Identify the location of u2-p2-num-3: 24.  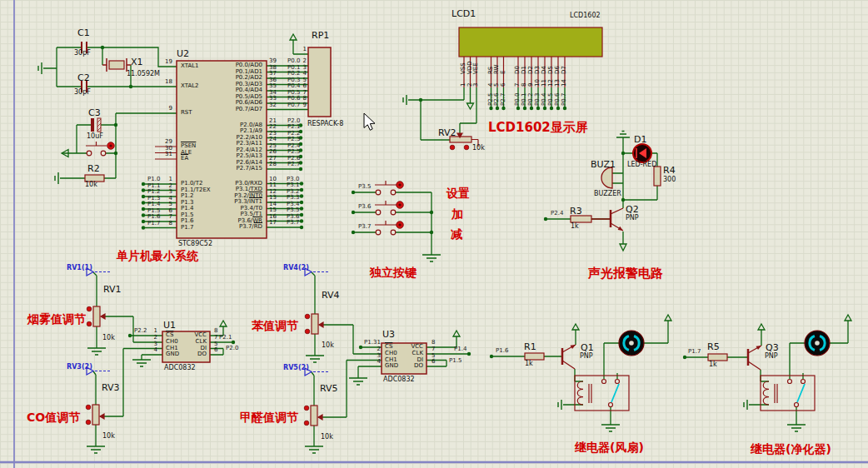
(273, 140).